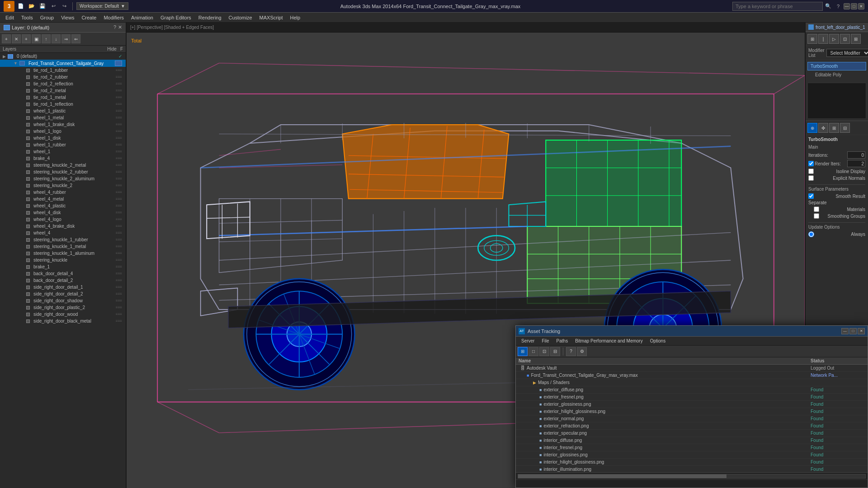  Describe the element at coordinates (692, 412) in the screenshot. I see `at-row-6: ■ exterior_hilight_glossiness.png Found` at that location.